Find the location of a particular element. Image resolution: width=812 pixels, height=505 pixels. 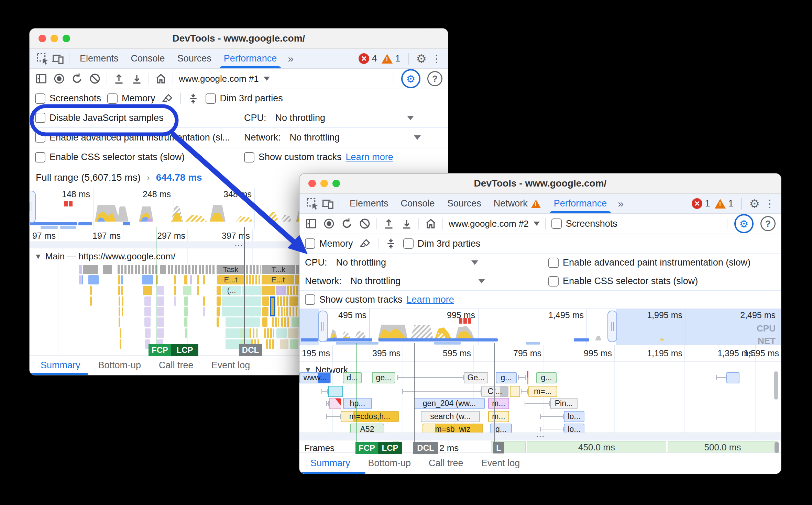

learn-more-link: Learn more is located at coordinates (370, 157).